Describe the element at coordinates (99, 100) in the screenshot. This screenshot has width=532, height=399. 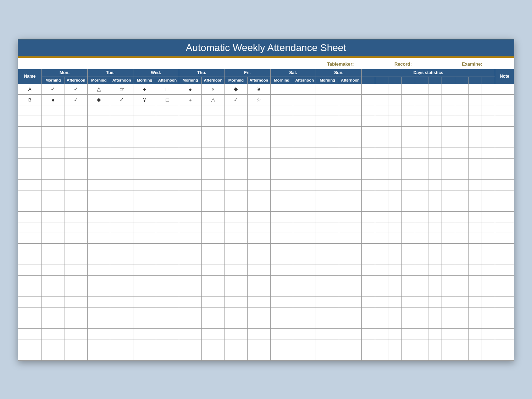
I see `attendance-cell: ◆` at that location.